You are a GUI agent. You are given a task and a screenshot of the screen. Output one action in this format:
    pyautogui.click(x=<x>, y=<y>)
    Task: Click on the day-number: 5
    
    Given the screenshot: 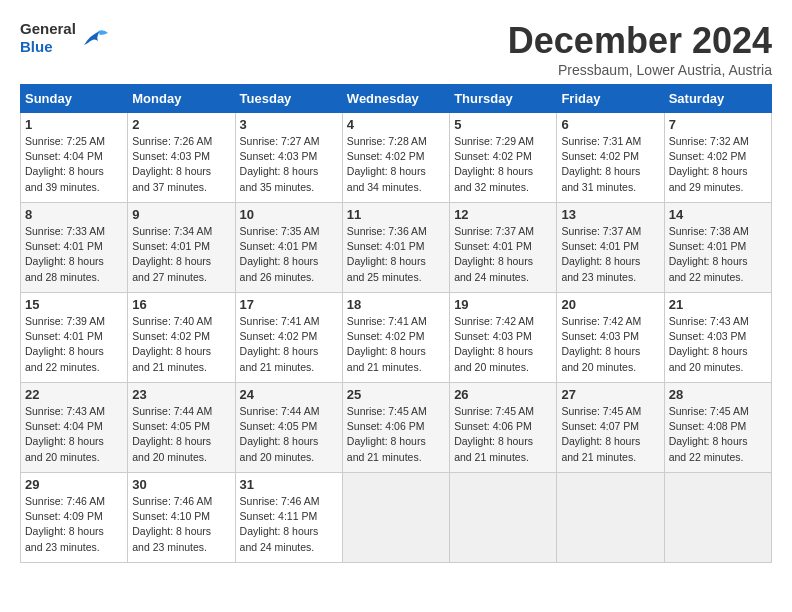 What is the action you would take?
    pyautogui.click(x=503, y=124)
    